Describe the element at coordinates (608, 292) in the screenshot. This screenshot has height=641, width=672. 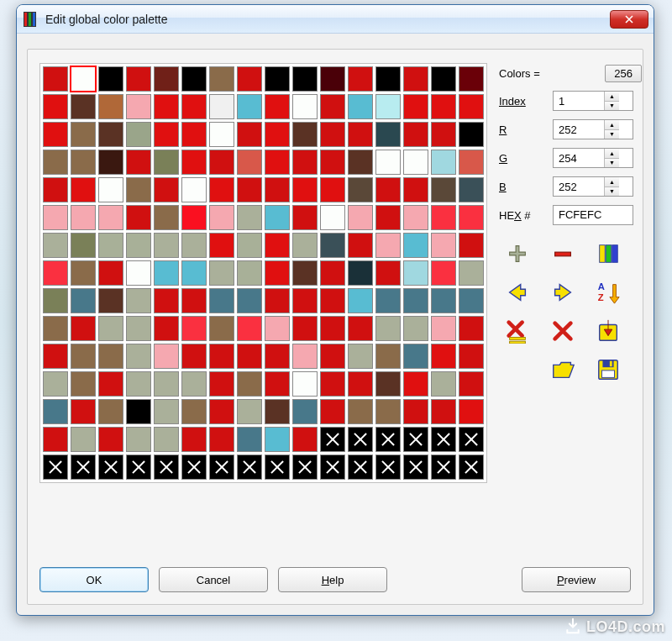
I see `sort-az-icon: AZ` at that location.